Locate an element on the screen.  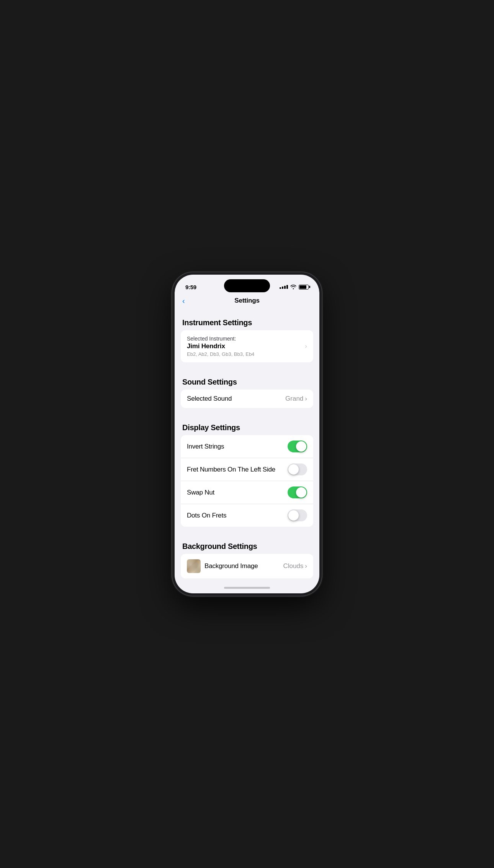
battery-icon is located at coordinates (304, 287).